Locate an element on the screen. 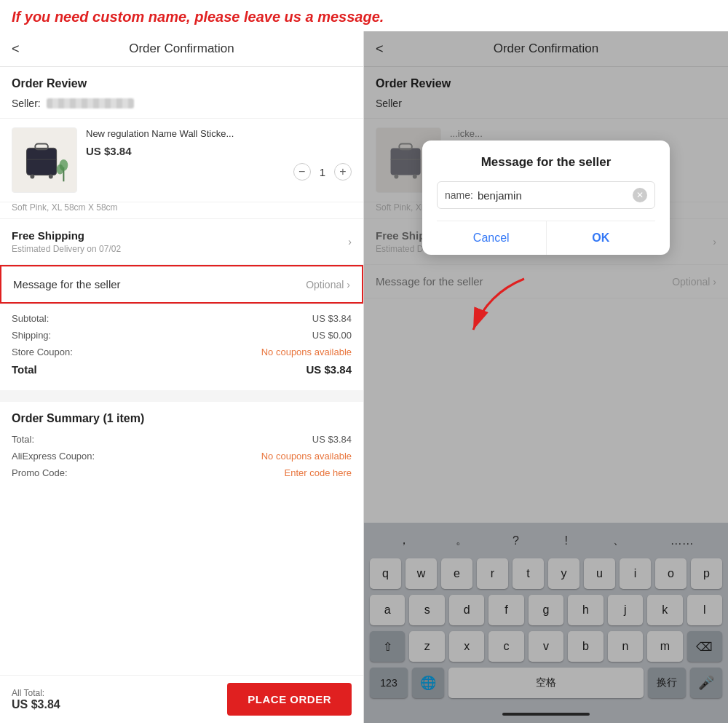 Image resolution: width=728 pixels, height=728 pixels. banner-text: If you need custom name, please leave us… is located at coordinates (364, 17).